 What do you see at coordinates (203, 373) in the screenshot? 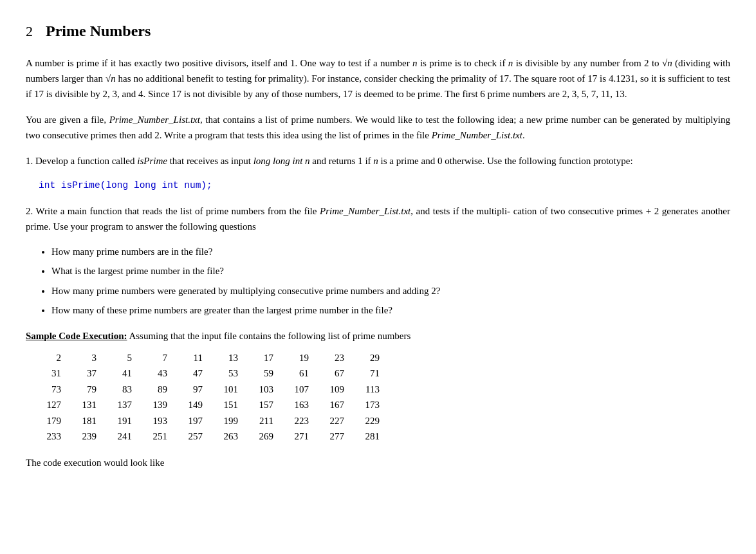
I see `table-row: 31374143475359616771` at bounding box center [203, 373].